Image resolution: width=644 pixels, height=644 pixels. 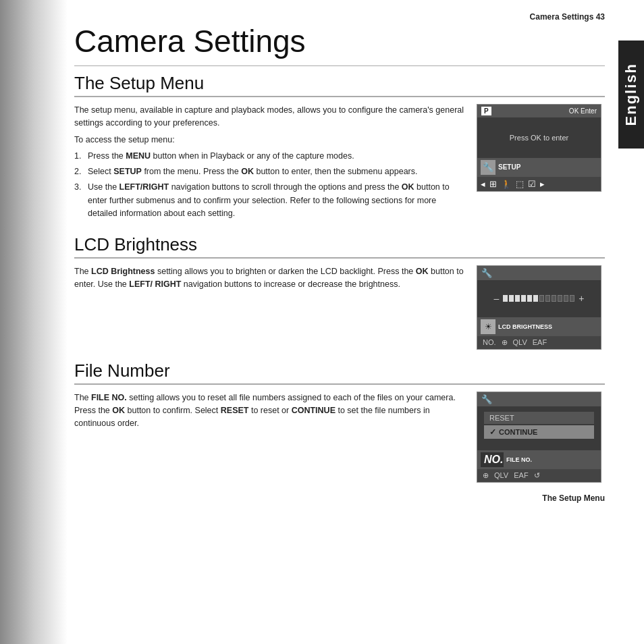 I want to click on setup-ok-enter: OK Enter, so click(x=583, y=111).